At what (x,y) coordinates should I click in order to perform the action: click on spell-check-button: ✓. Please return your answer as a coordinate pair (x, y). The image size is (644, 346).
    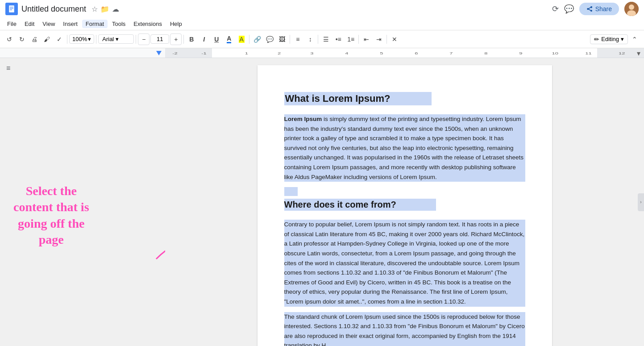
    Looking at the image, I should click on (59, 39).